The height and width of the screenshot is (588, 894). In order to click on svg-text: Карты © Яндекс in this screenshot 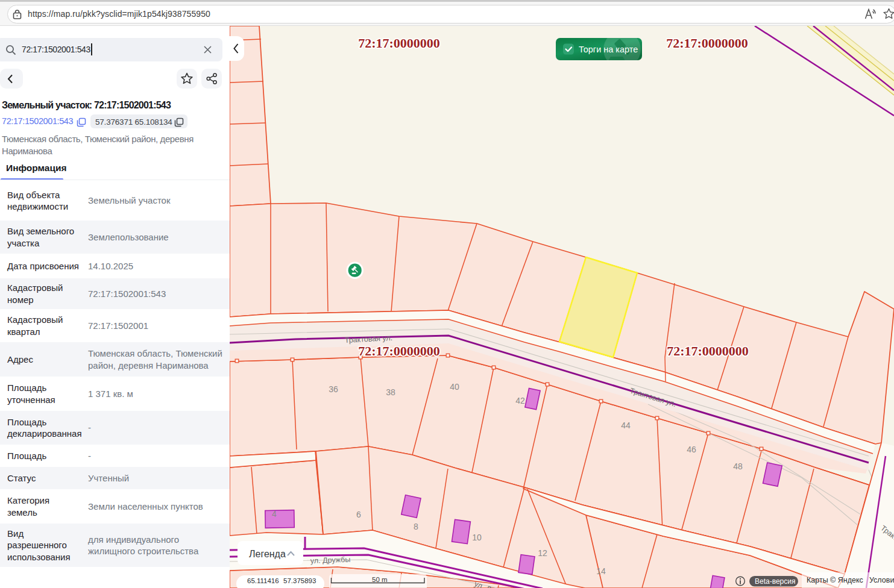, I will do `click(835, 580)`.